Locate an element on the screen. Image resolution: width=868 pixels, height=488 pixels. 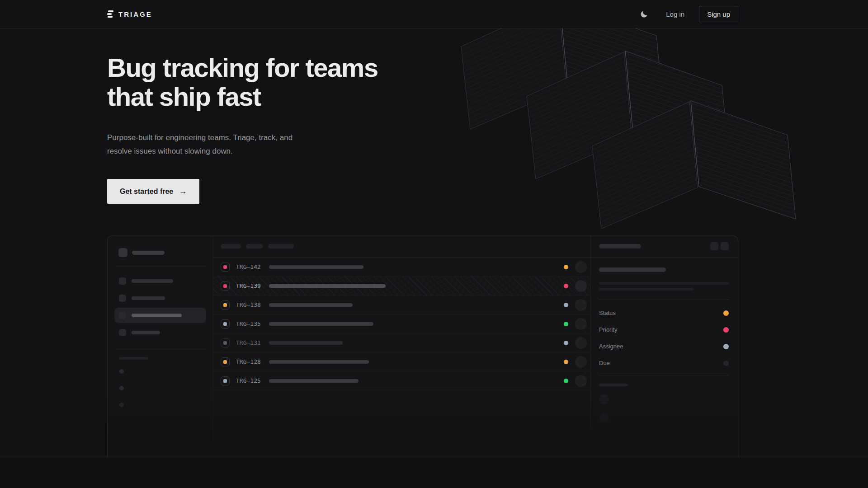
issue-id: TRG–128 is located at coordinates (249, 361).